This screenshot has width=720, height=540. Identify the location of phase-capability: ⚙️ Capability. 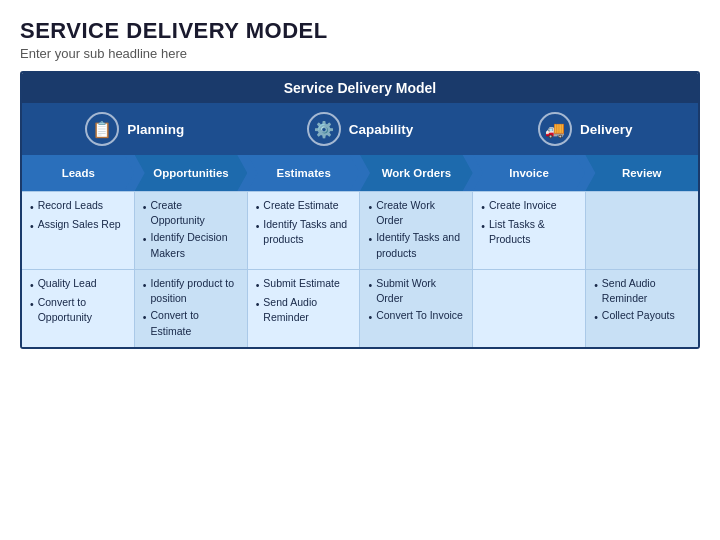
(360, 129).